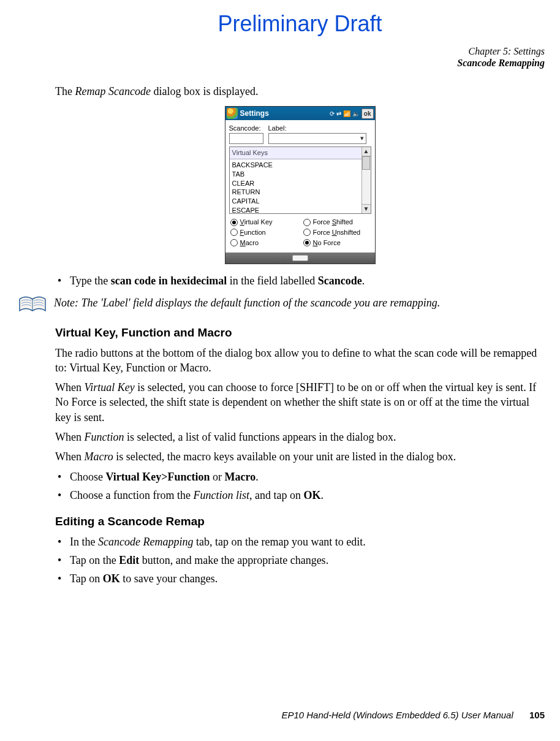 The height and width of the screenshot is (741, 560). I want to click on list-item: CLEAR, so click(300, 184).